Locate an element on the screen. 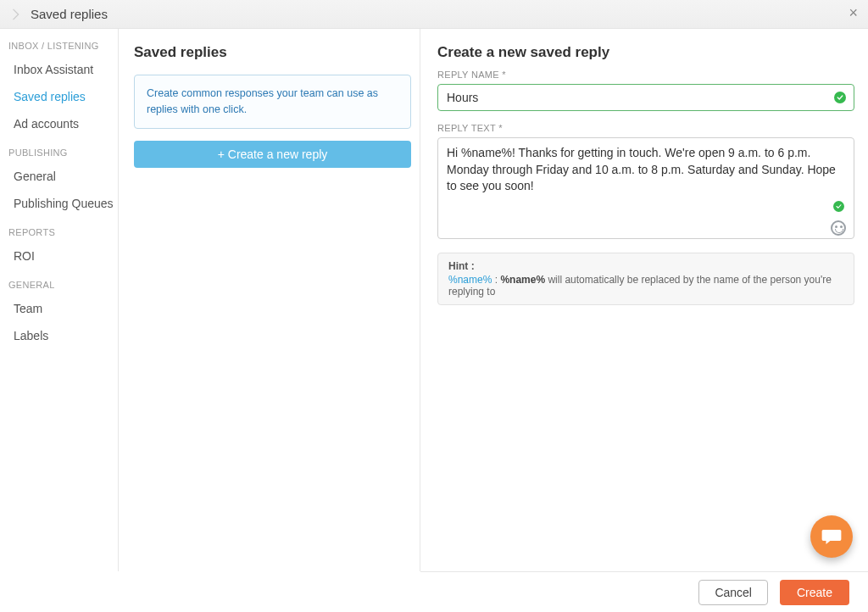 This screenshot has width=868, height=612. sidebar-item-roi: ROI is located at coordinates (63, 256).